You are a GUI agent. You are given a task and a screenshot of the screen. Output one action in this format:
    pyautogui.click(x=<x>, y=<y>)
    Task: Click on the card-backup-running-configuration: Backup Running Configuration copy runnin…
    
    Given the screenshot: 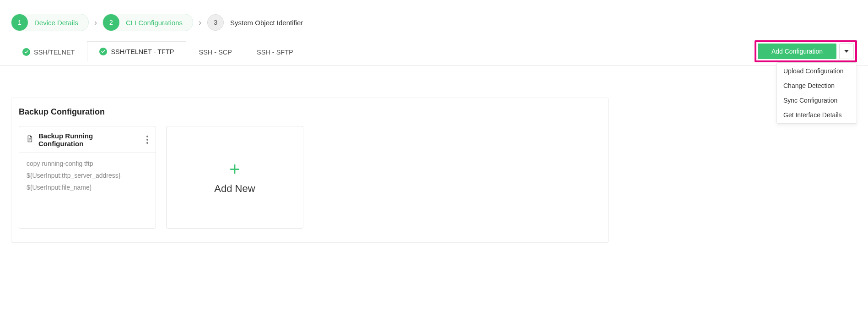 What is the action you would take?
    pyautogui.click(x=87, y=177)
    